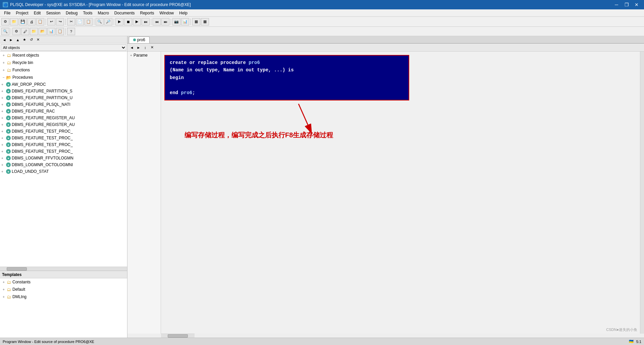  What do you see at coordinates (88, 13) in the screenshot?
I see `menu-tools: Tools` at bounding box center [88, 13].